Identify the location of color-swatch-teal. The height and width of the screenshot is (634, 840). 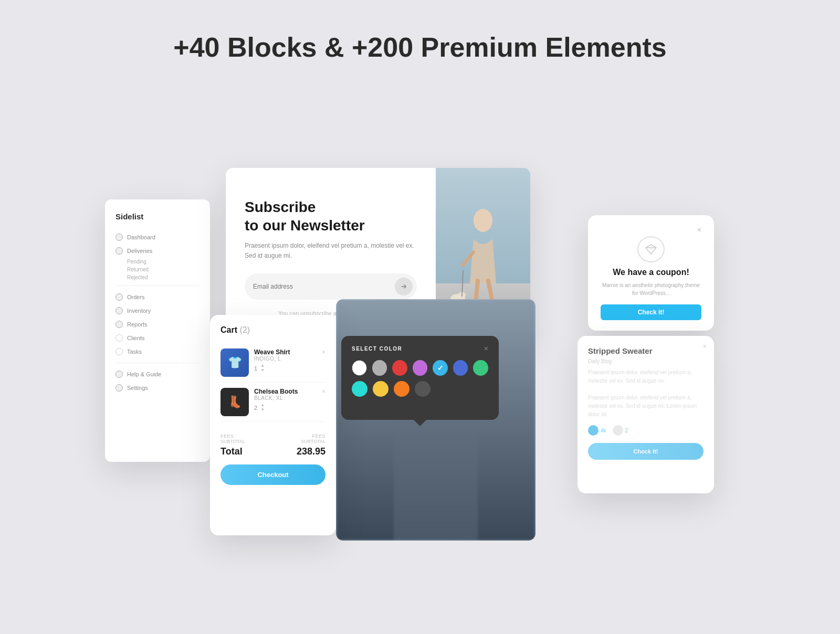
(360, 389).